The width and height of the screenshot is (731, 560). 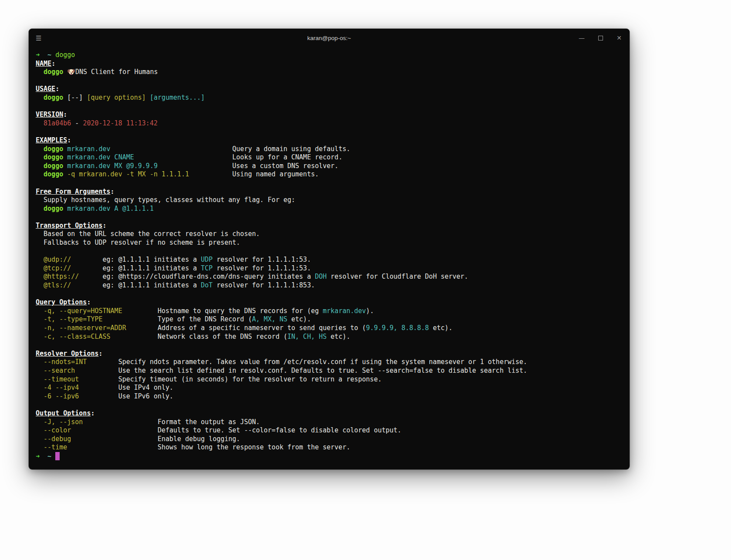 What do you see at coordinates (600, 38) in the screenshot?
I see `maximize-button` at bounding box center [600, 38].